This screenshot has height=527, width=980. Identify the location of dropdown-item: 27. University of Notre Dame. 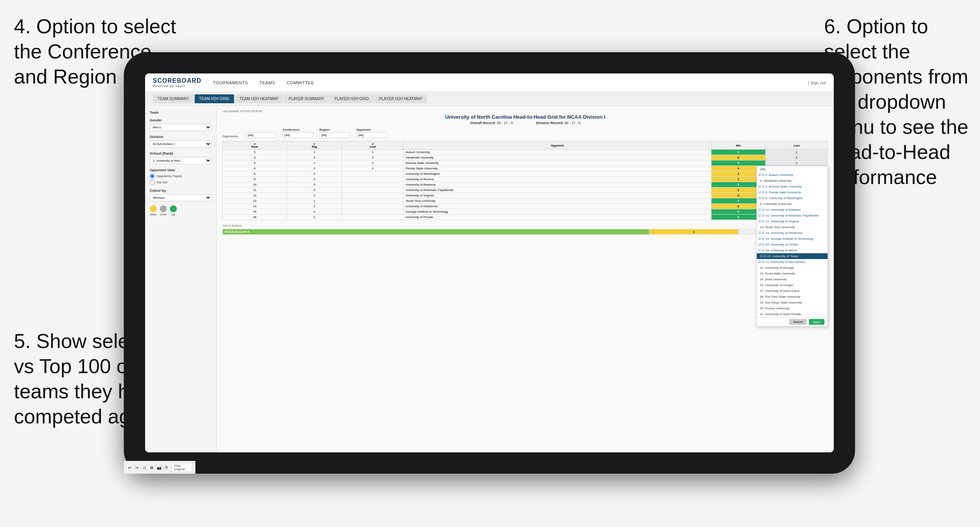
(792, 291).